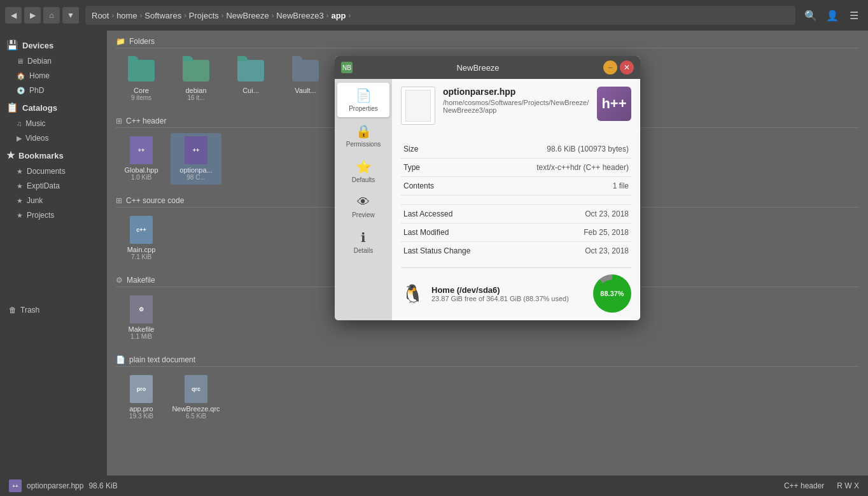 This screenshot has height=496, width=868. I want to click on props-status-value: Oct 23, 2018, so click(565, 251).